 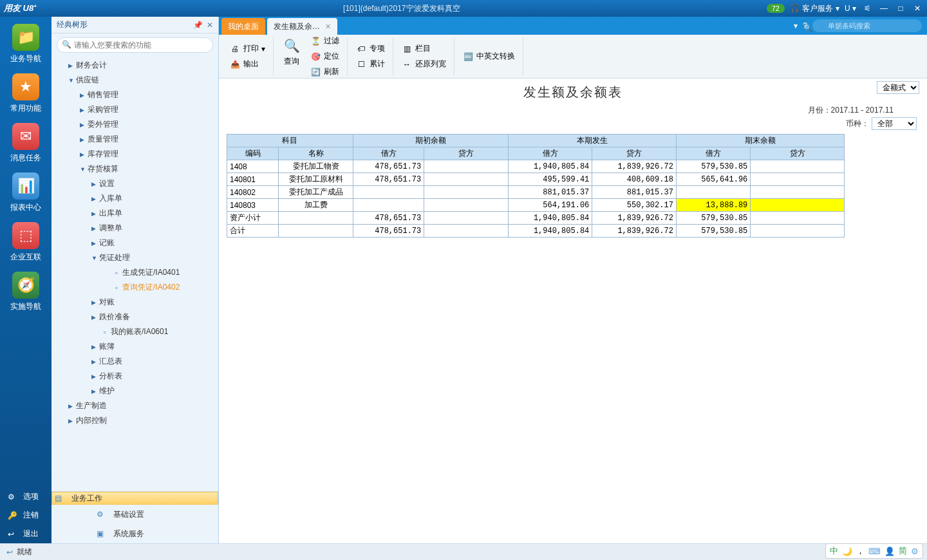 What do you see at coordinates (815, 9) in the screenshot?
I see `customer-service: 🎧客户服务▾` at bounding box center [815, 9].